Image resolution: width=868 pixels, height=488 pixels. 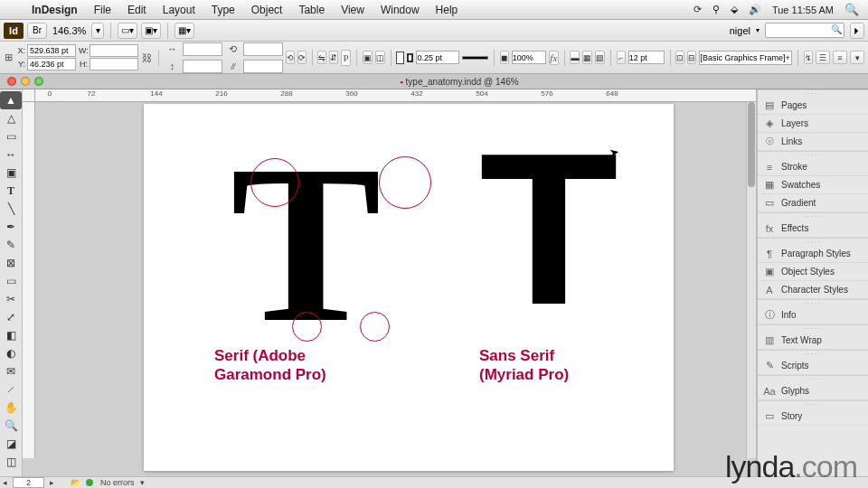 I want to click on vertical-scrollbar, so click(x=750, y=280).